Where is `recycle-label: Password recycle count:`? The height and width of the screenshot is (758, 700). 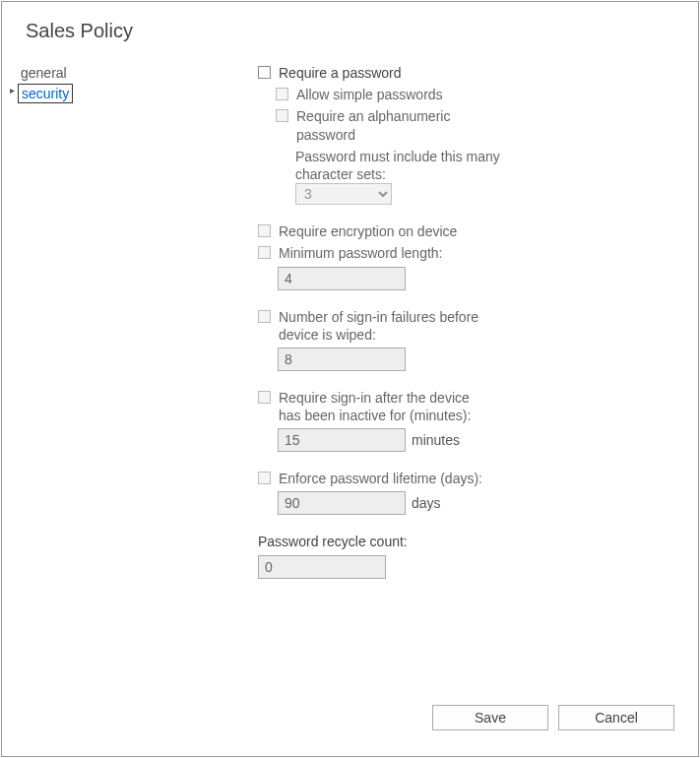
recycle-label: Password recycle count: is located at coordinates (463, 541).